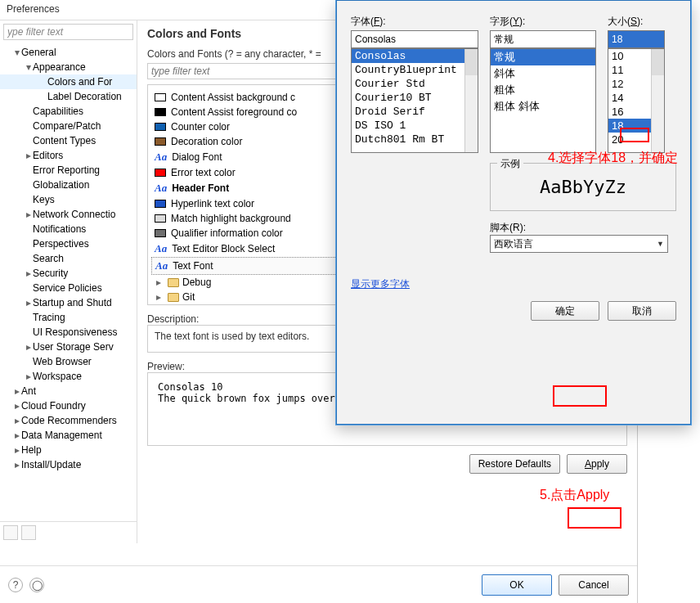  I want to click on tree-item: ▸Workspace, so click(69, 376).